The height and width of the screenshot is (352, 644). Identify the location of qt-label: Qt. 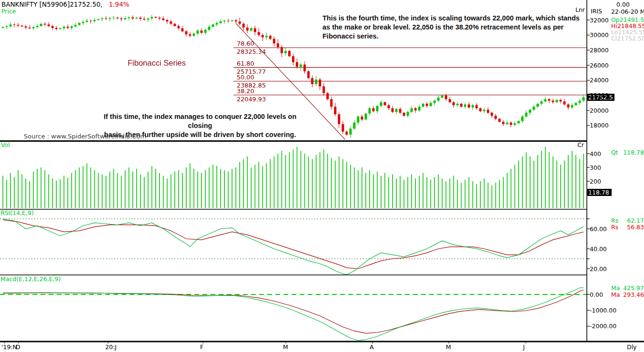
(614, 152).